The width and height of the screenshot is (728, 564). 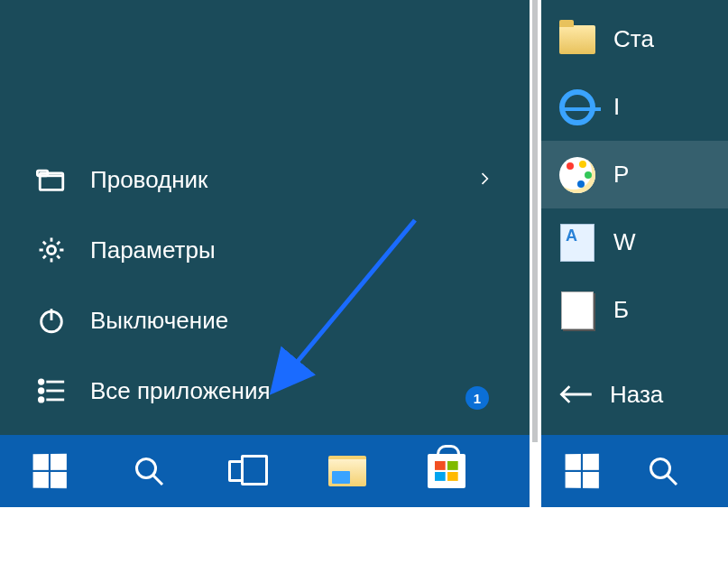 I want to click on file-explorer-taskbar-icon, so click(x=347, y=471).